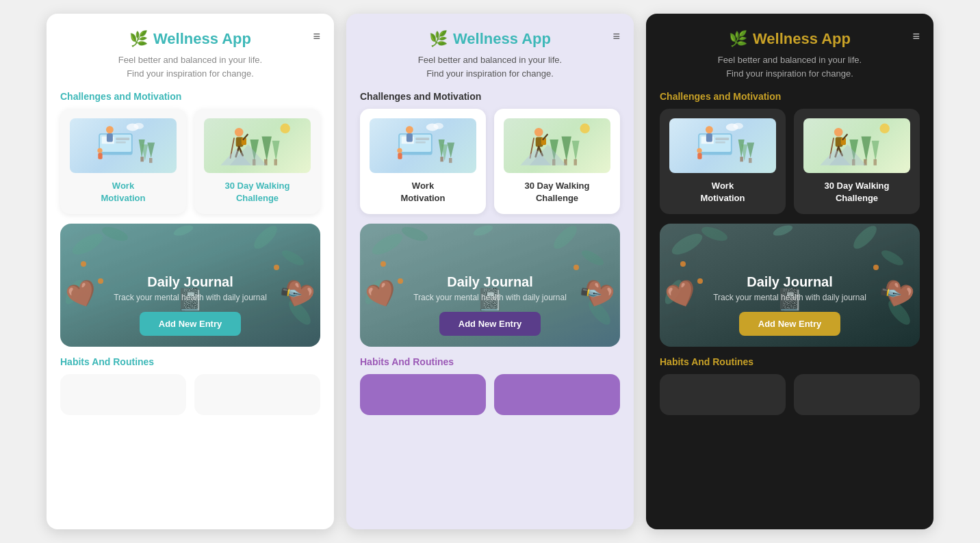 This screenshot has width=980, height=543. Describe the element at coordinates (490, 395) in the screenshot. I see `habits-grid` at that location.